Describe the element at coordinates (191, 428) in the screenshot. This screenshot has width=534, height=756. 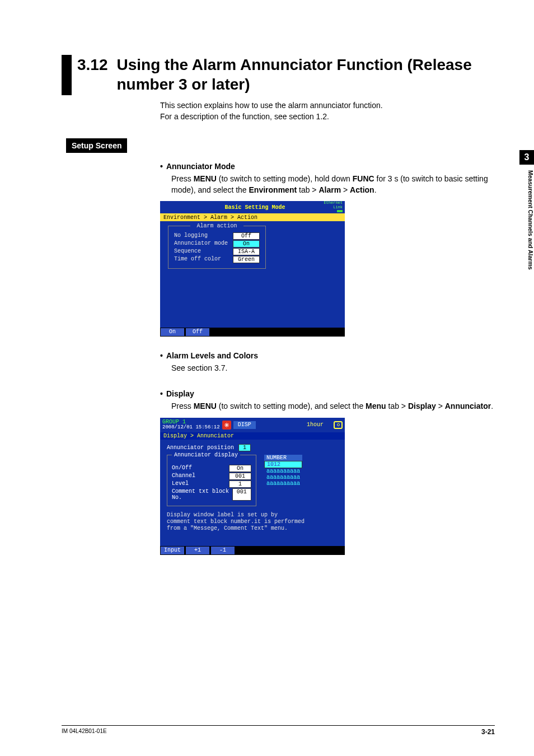
I see `timestamp: 2008/12/01 15:56:12` at that location.